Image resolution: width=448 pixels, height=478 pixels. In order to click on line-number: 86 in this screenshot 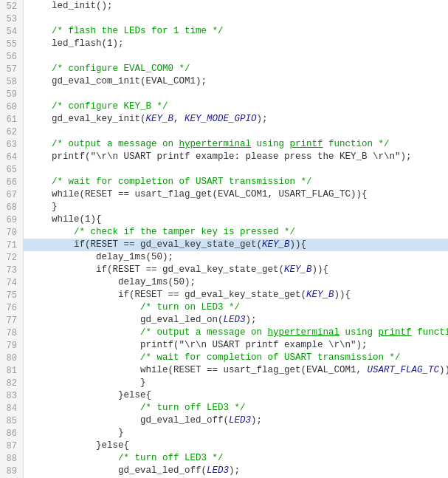, I will do `click(12, 433)`.